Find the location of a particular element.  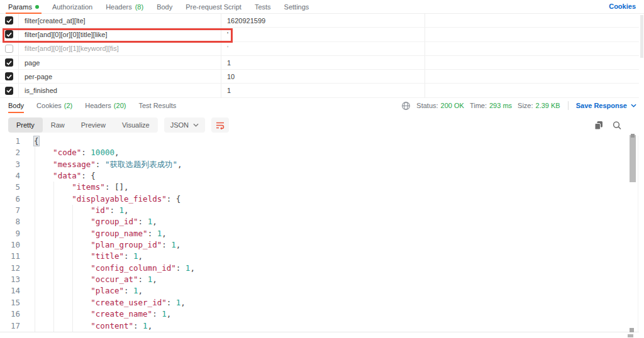

code-line: 2 "code": 10000, is located at coordinates (319, 153).